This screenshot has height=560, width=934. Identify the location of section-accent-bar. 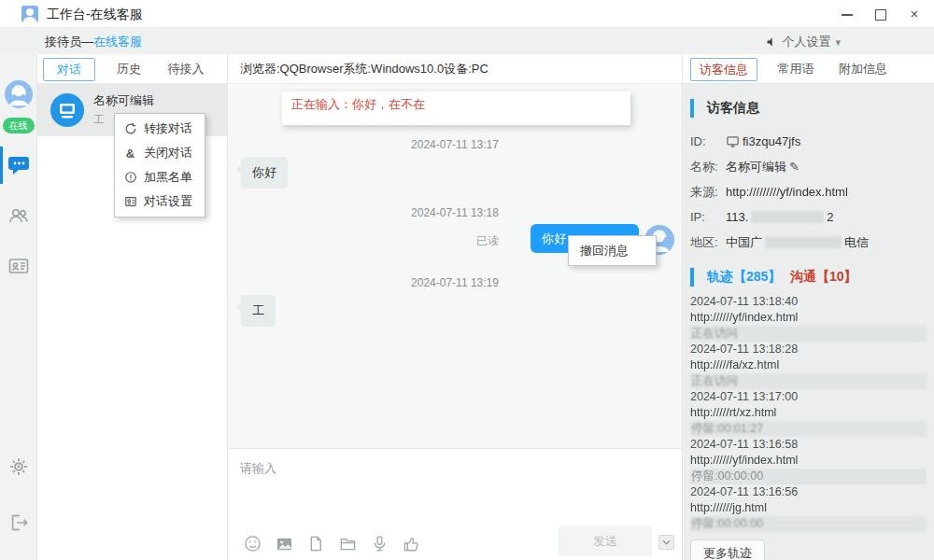
(692, 277).